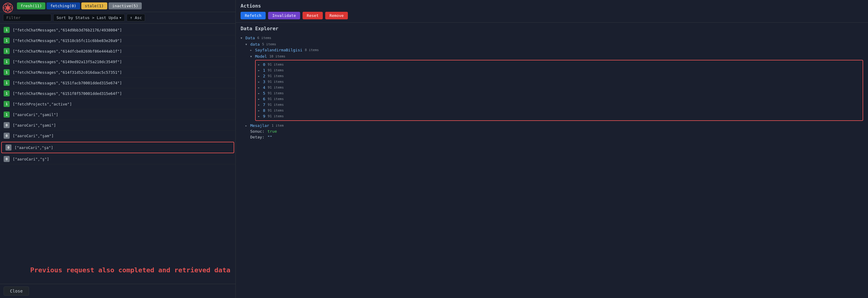 The height and width of the screenshot is (298, 868). What do you see at coordinates (264, 65) in the screenshot?
I see `model-item-index: 0` at bounding box center [264, 65].